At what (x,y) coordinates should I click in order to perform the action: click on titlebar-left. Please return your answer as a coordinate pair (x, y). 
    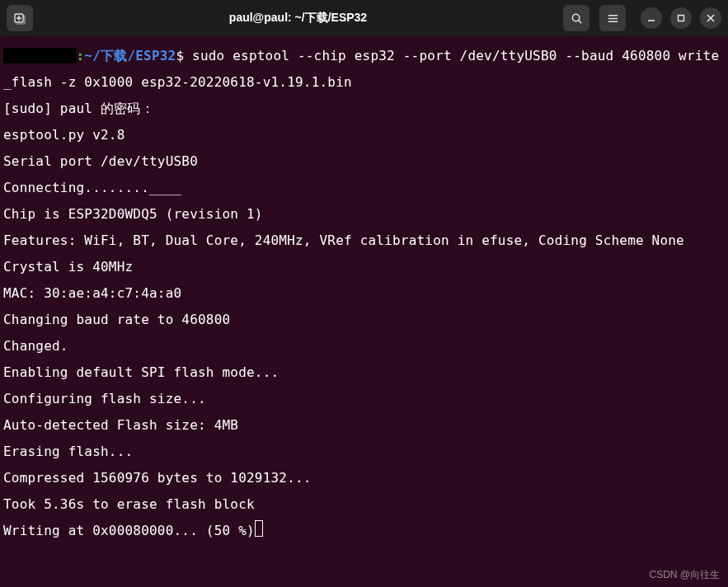
    Looking at the image, I should click on (20, 18).